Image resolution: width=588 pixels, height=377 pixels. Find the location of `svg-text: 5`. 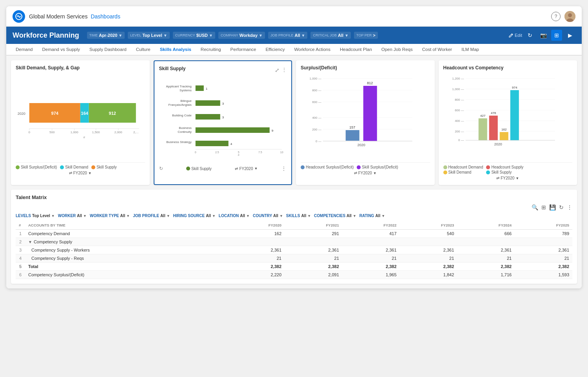

svg-text: 5 is located at coordinates (238, 152).